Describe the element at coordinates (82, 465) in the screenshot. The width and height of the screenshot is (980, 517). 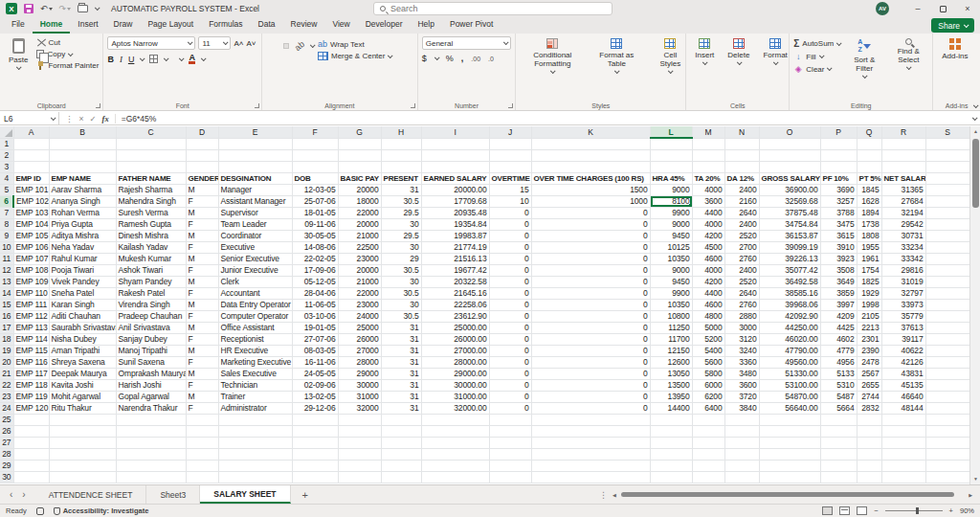
I see `cell-B29` at that location.